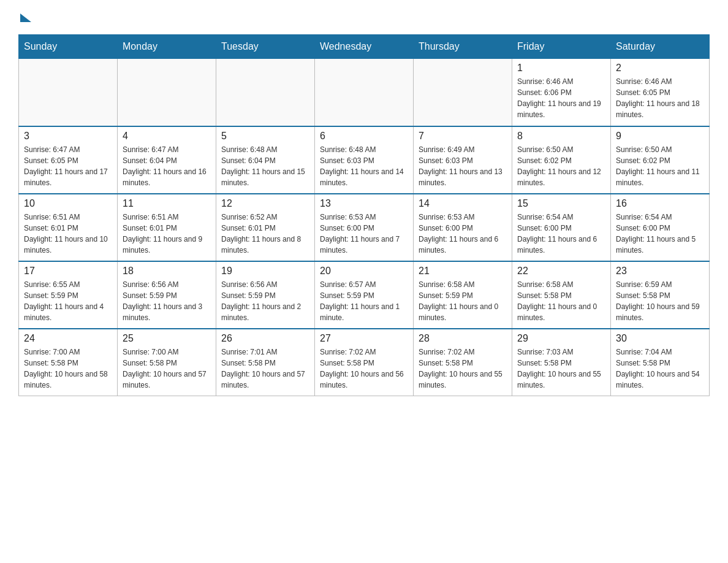  Describe the element at coordinates (364, 362) in the screenshot. I see `week-row-5: 24Sunrise: 7:00 AM Sunset: 5:58 PM Dayli…` at that location.